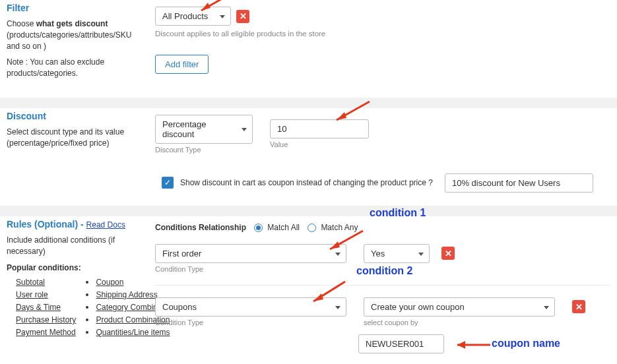 The height and width of the screenshot is (364, 617). What do you see at coordinates (38, 307) in the screenshot?
I see `cond-link-days-time: Days & Time` at bounding box center [38, 307].